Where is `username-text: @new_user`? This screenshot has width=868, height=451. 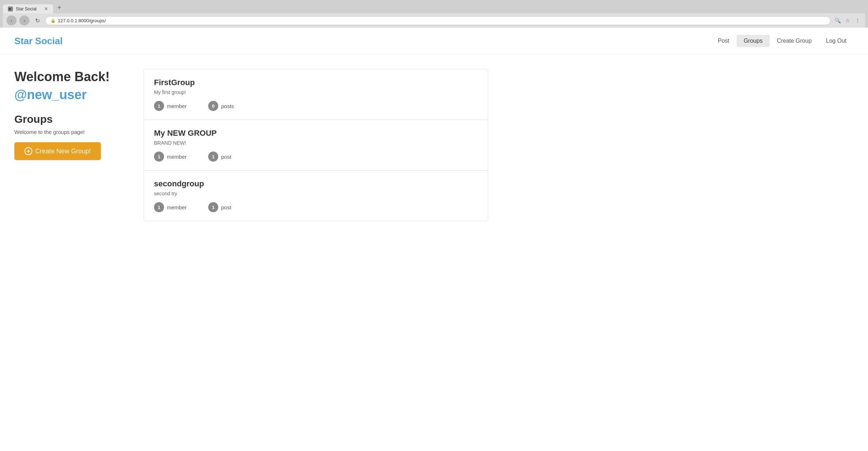
username-text: @new_user is located at coordinates (72, 95).